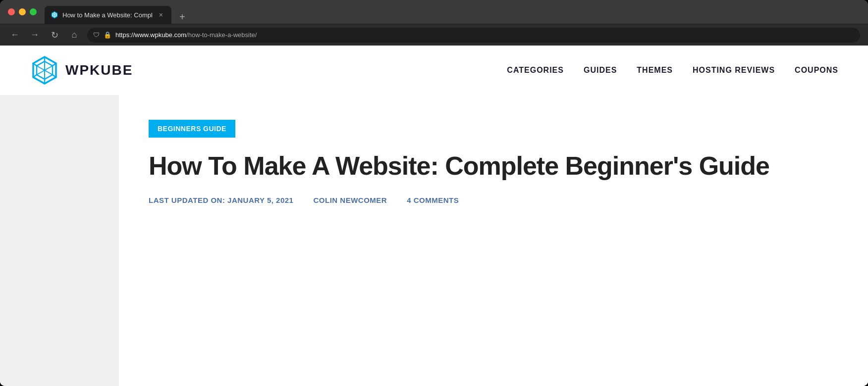 The image size is (868, 386). Describe the element at coordinates (54, 15) in the screenshot. I see `tab-favicon-icon` at that location.